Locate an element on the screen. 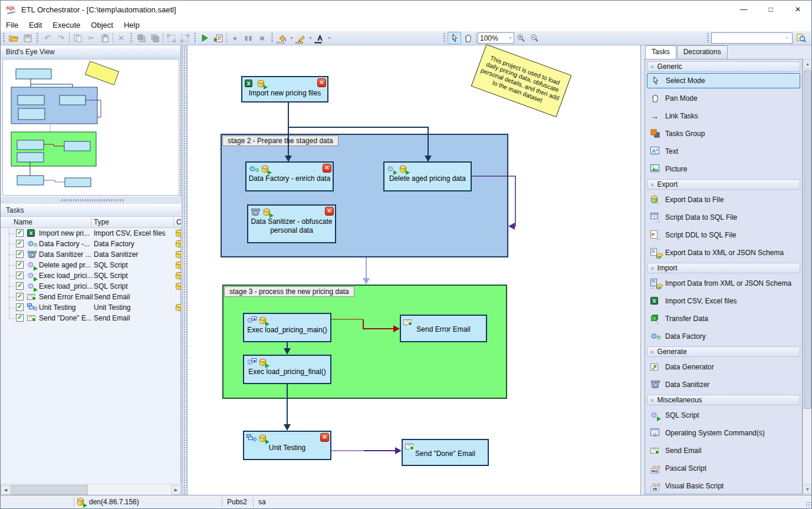 The width and height of the screenshot is (812, 509). table-row: ⚙ Unit Testing Unit Testing is located at coordinates (91, 308).